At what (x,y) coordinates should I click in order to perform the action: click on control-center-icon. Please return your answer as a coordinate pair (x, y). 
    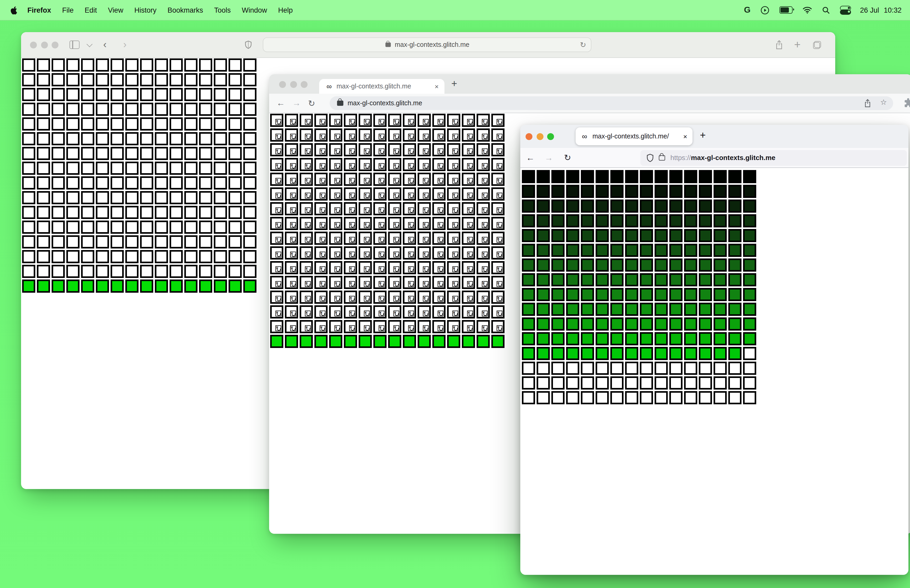
    Looking at the image, I should click on (845, 10).